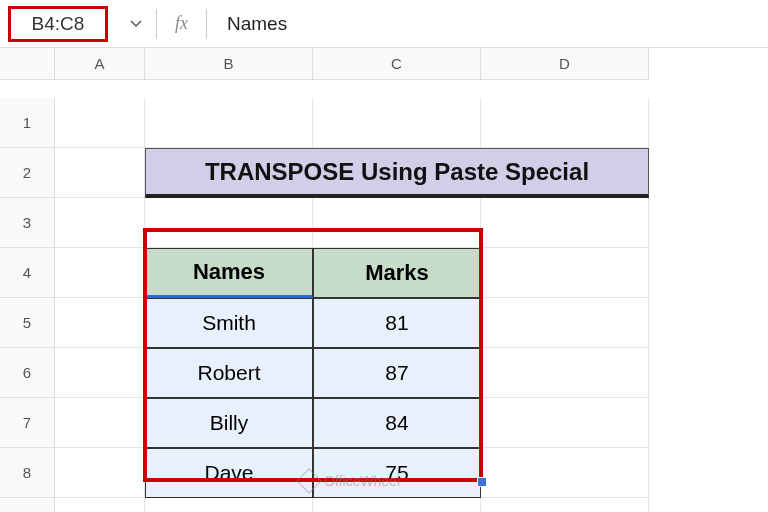  What do you see at coordinates (229, 223) in the screenshot?
I see `cell-b3` at bounding box center [229, 223].